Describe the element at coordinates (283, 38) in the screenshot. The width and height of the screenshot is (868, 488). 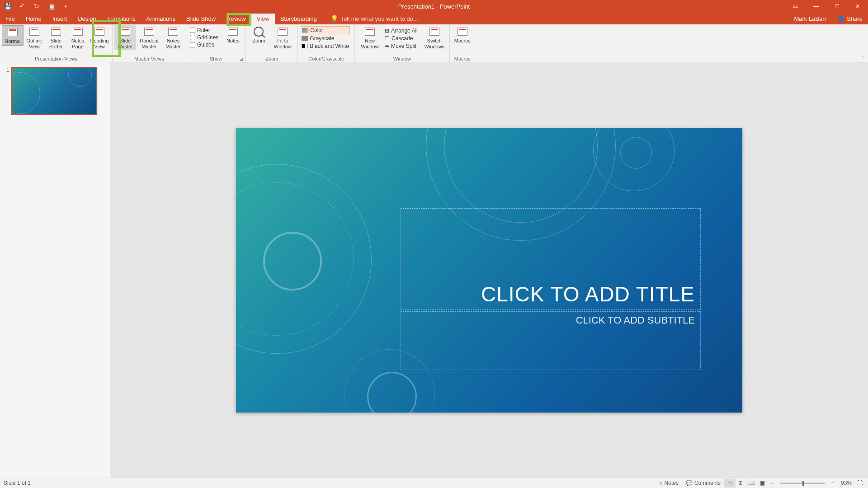
I see `fit-to-window-button: Fit to Window` at that location.